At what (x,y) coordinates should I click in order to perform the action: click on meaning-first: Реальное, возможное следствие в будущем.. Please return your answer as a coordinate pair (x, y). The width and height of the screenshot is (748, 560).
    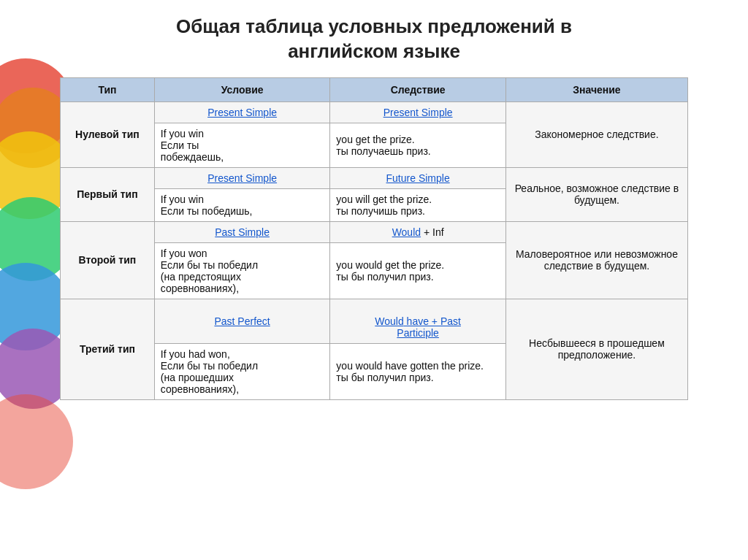
    Looking at the image, I should click on (596, 194).